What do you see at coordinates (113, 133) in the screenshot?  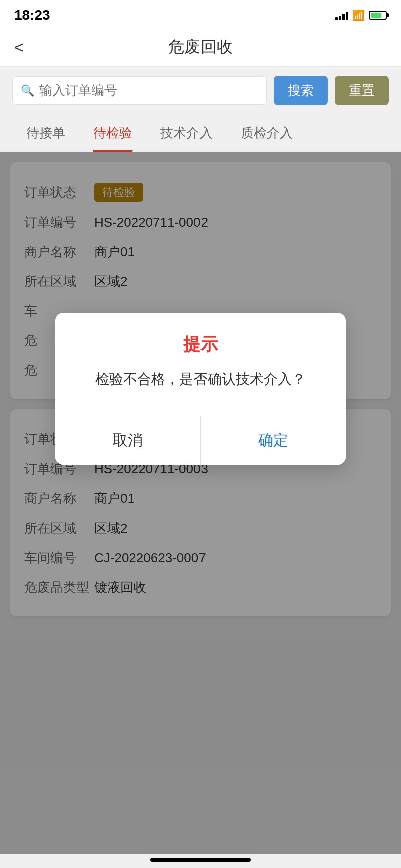 I see `tab-inspection: 待检验` at bounding box center [113, 133].